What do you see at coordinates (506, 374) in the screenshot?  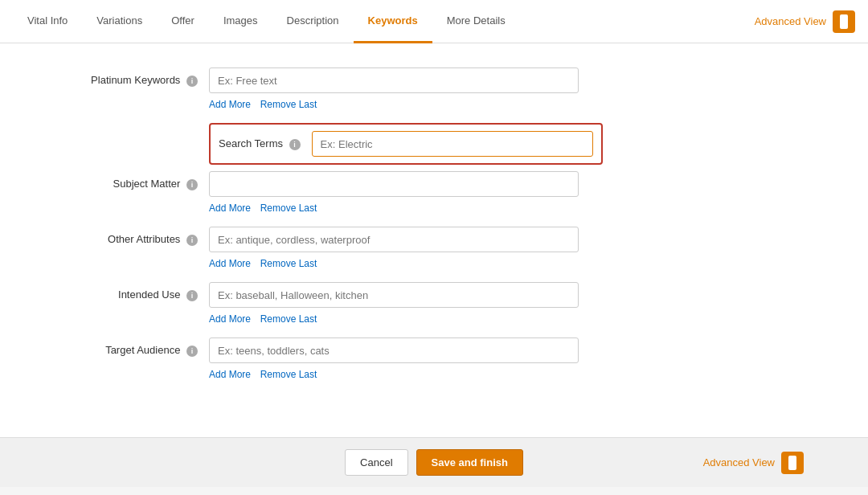 I see `target-audience-links: Add More Remove Last` at bounding box center [506, 374].